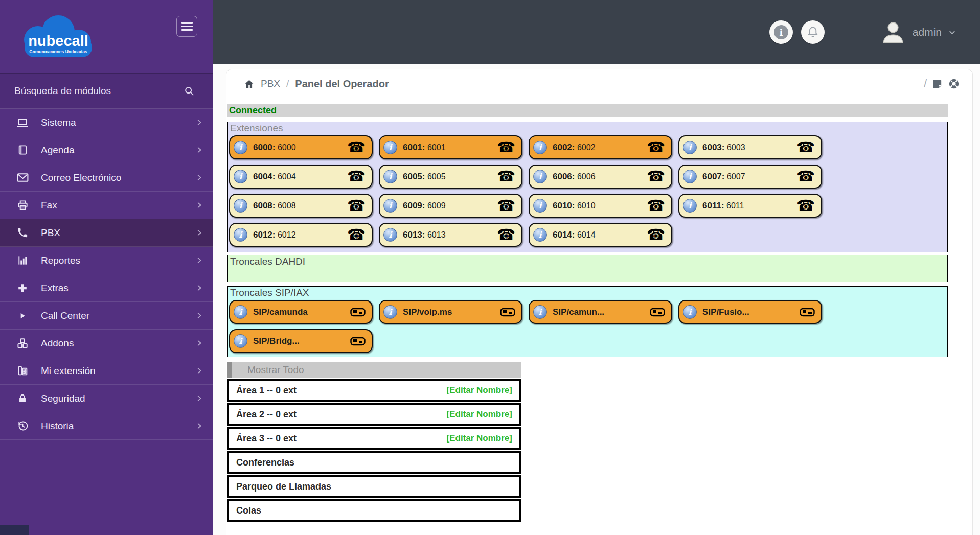 The image size is (980, 535). I want to click on home-icon, so click(249, 84).